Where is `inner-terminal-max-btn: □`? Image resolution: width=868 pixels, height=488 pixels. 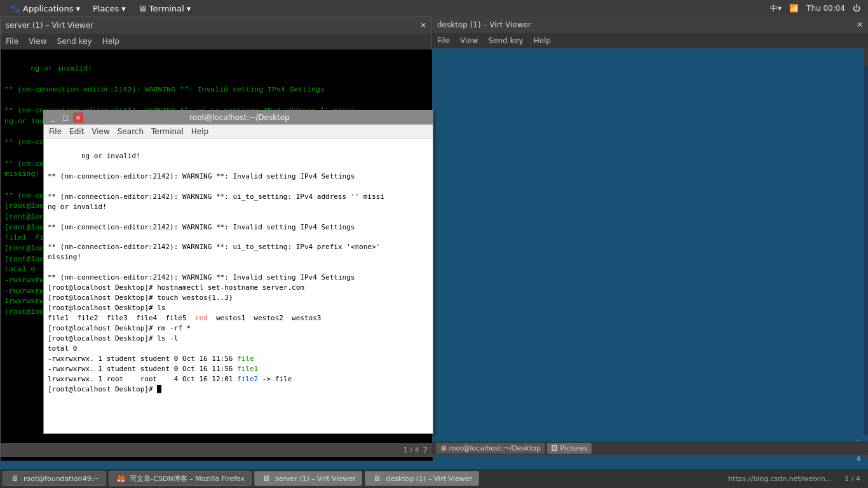
inner-terminal-max-btn: □ is located at coordinates (65, 118).